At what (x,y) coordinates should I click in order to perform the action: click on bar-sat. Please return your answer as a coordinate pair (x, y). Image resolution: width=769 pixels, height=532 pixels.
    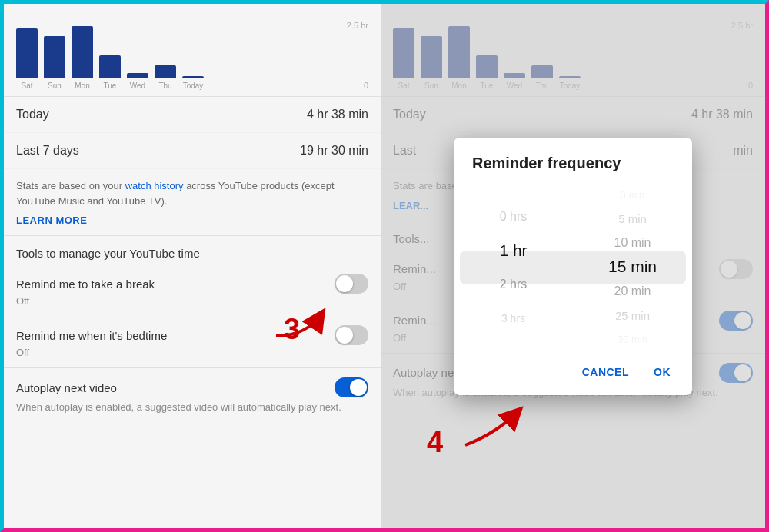
    Looking at the image, I should click on (27, 54).